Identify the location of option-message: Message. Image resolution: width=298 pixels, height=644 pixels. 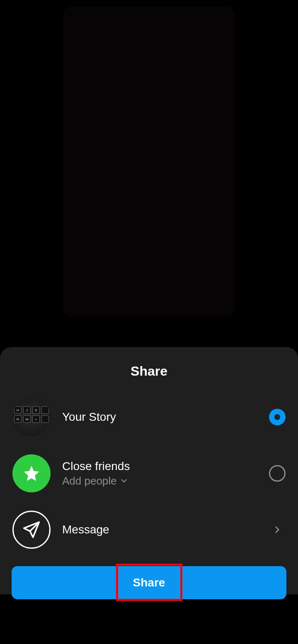
(149, 530).